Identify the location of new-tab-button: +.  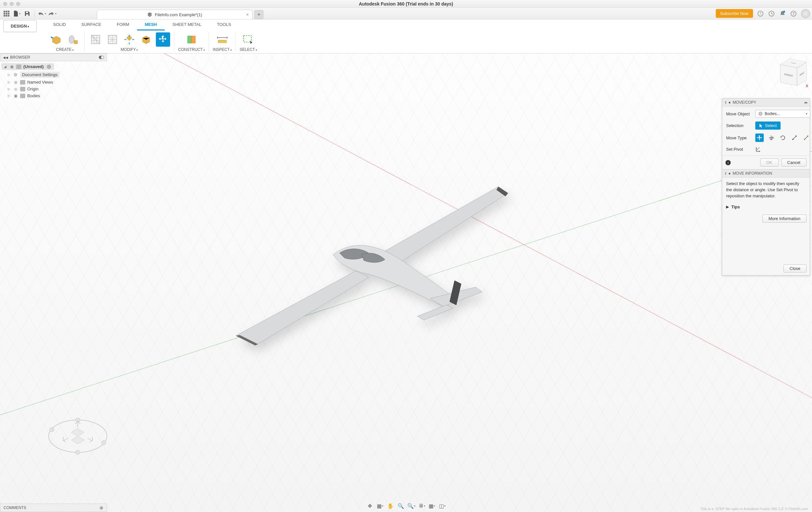
(259, 15).